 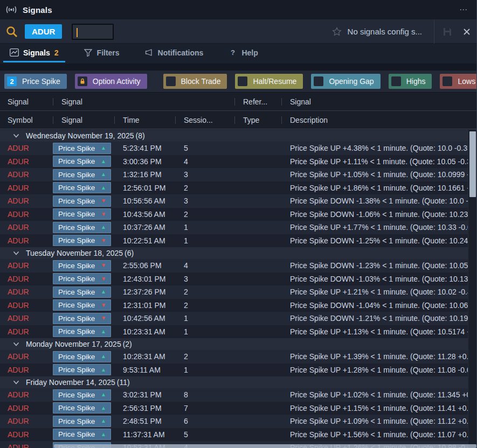 What do you see at coordinates (101, 53) in the screenshot?
I see `tab-filters: Filters` at bounding box center [101, 53].